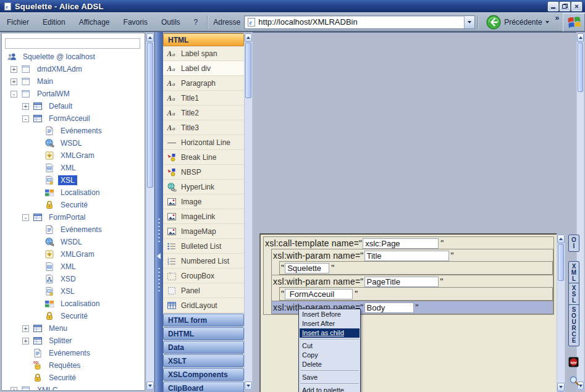  Describe the element at coordinates (73, 341) in the screenshot. I see `tree-item: +Splitter` at that location.